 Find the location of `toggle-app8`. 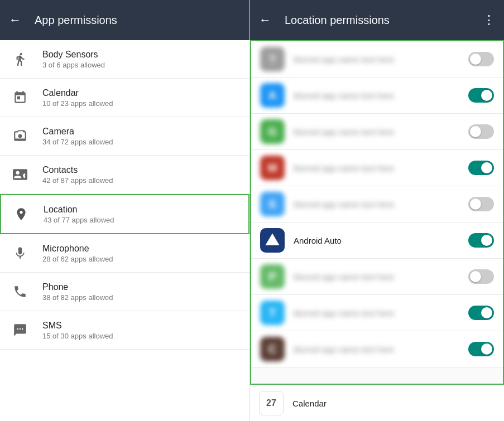

toggle-app8 is located at coordinates (481, 313).